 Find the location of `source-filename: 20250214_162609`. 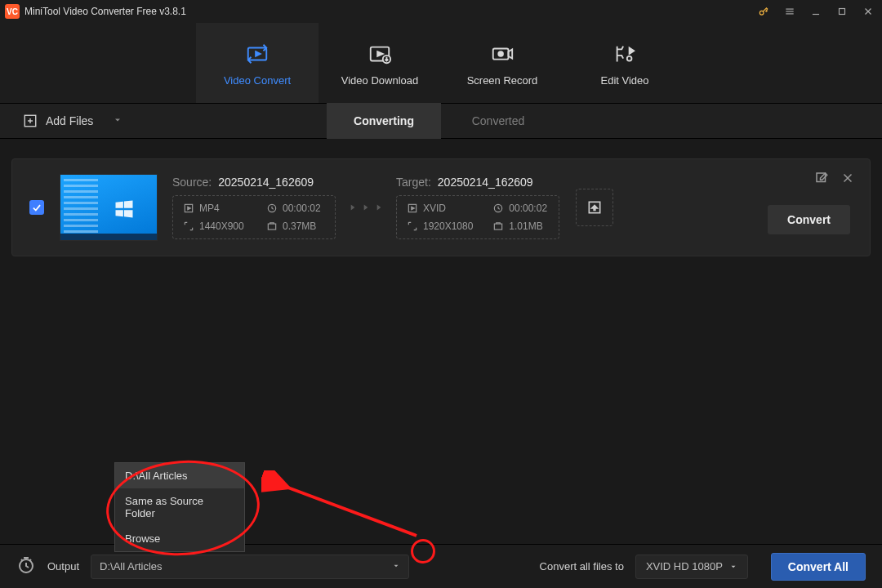

source-filename: 20250214_162609 is located at coordinates (266, 182).